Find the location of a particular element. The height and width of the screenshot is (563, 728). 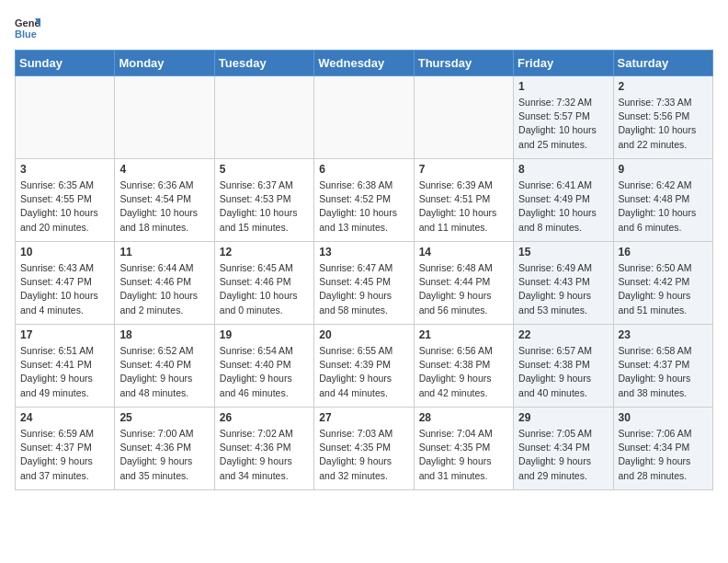

day-number: 23 is located at coordinates (664, 335).